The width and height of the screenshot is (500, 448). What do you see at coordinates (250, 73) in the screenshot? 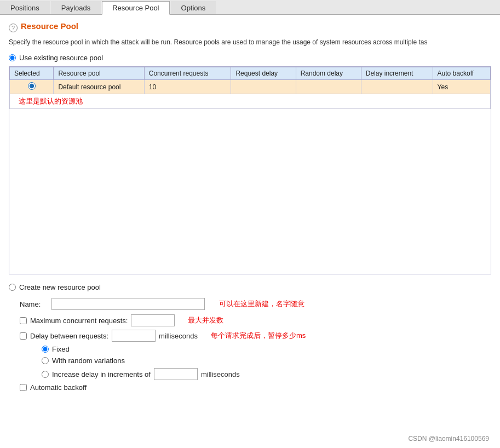
I see `table-header-row: Selected Resource pool Concurrent reques…` at bounding box center [250, 73].